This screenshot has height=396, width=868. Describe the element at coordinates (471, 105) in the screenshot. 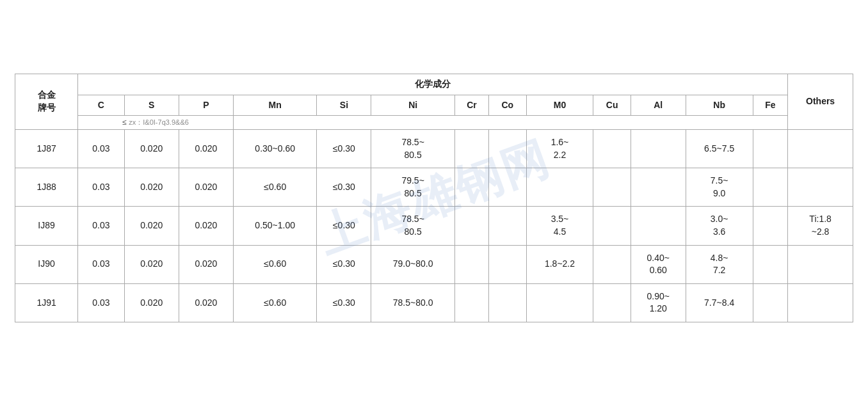

I see `col-Cr: Cr` at that location.